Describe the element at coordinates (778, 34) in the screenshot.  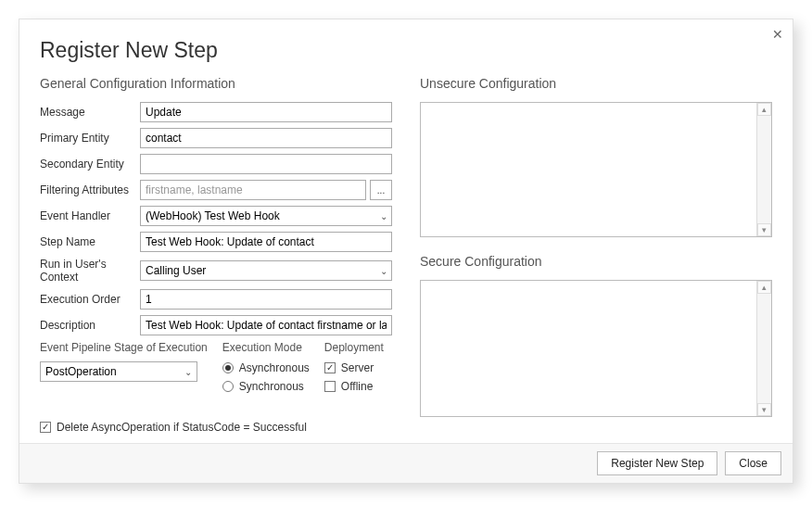
I see `close-icon: ✕` at that location.